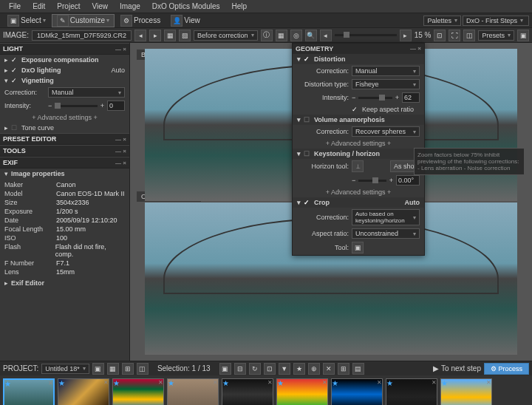 The width and height of the screenshot is (532, 405). I want to click on grid-icon: ▧, so click(185, 35).